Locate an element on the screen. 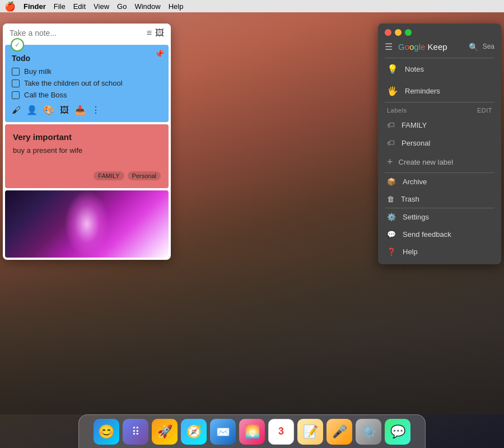 This screenshot has width=504, height=448. dock-notes: 📝 is located at coordinates (310, 432).